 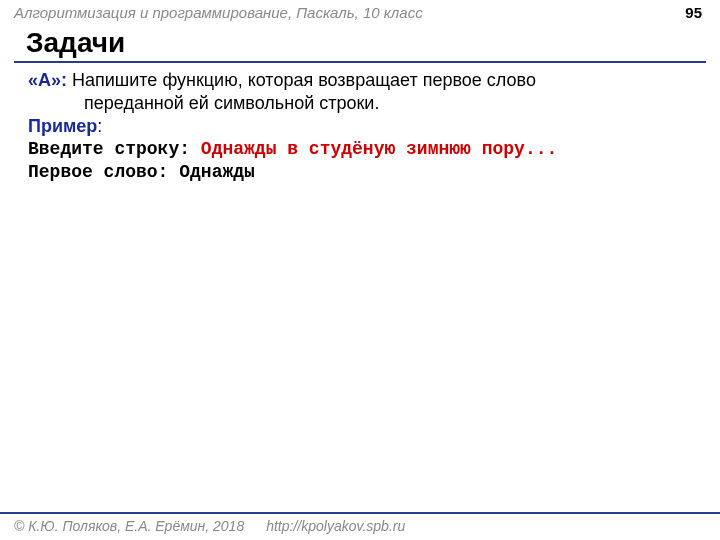 What do you see at coordinates (104, 172) in the screenshot?
I see `example-result-label: Первое слово:` at bounding box center [104, 172].